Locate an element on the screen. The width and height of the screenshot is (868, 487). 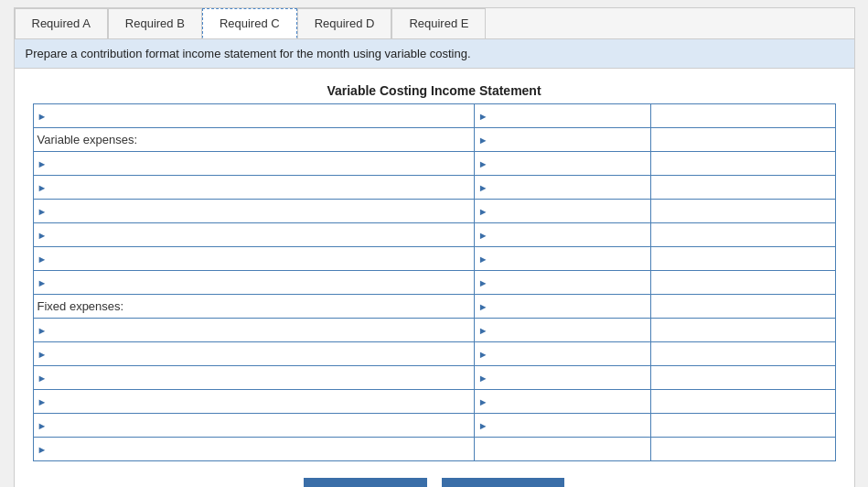
tabs-bar: Required A Required B Required C Require… is located at coordinates (434, 24).